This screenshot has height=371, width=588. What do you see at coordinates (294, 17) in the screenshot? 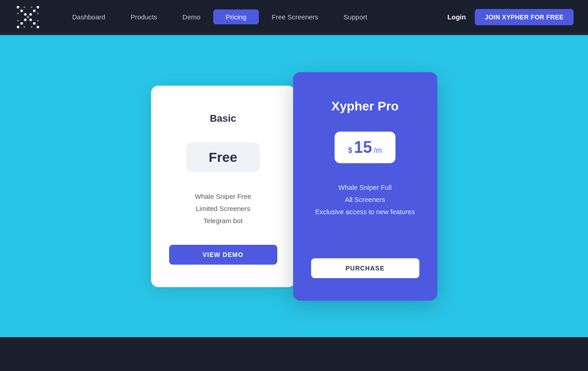
I see `navbar: Dashboard Products Demo Pricing Free Scr…` at bounding box center [294, 17].